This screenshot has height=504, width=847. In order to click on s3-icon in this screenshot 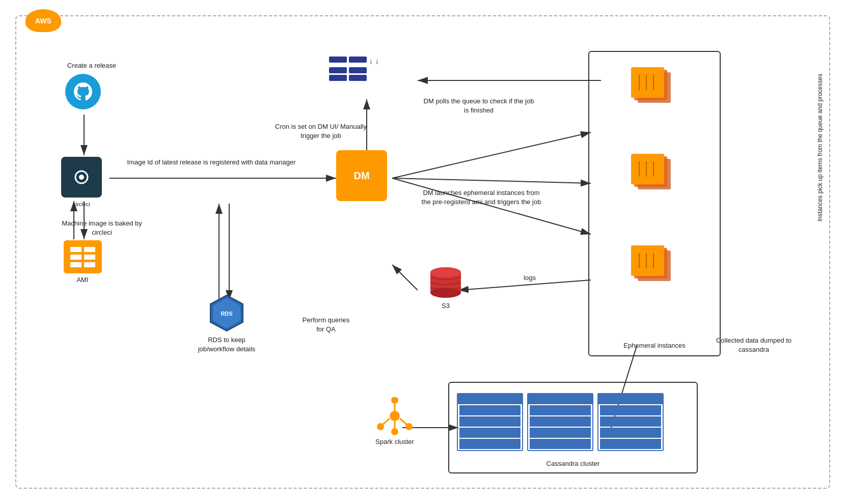, I will do `click(446, 283)`.